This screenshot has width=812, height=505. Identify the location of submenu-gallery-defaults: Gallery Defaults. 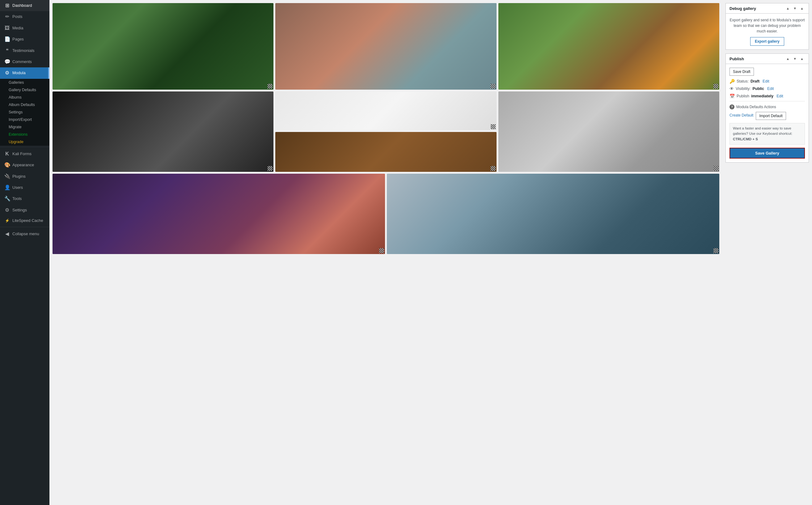
(25, 90).